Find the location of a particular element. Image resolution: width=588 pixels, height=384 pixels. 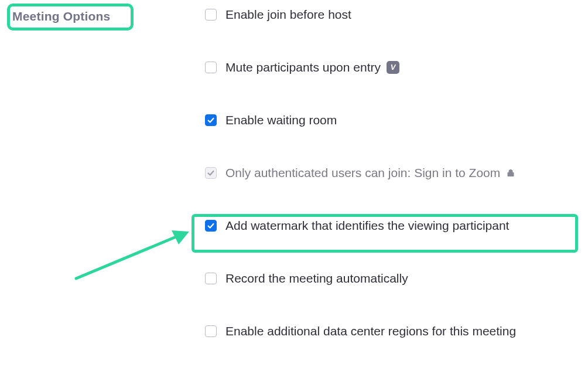

section-title: Meeting Options is located at coordinates (61, 16).